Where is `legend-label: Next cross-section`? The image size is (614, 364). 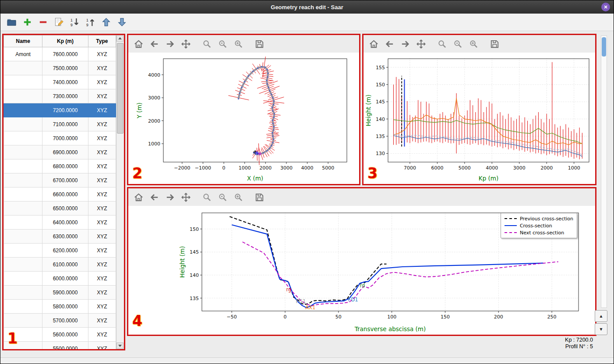
legend-label: Next cross-section is located at coordinates (542, 233).